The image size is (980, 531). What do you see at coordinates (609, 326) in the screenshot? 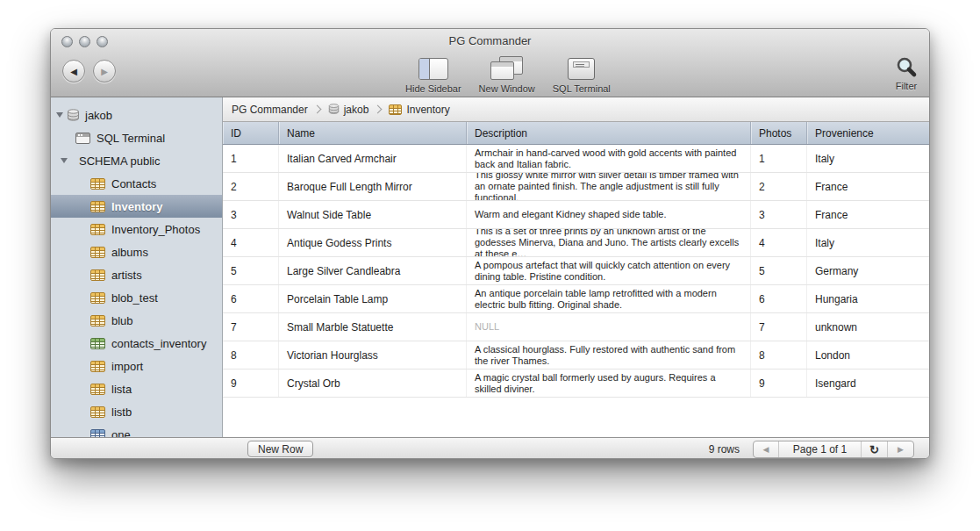
I see `cell-description-null: NULL` at bounding box center [609, 326].